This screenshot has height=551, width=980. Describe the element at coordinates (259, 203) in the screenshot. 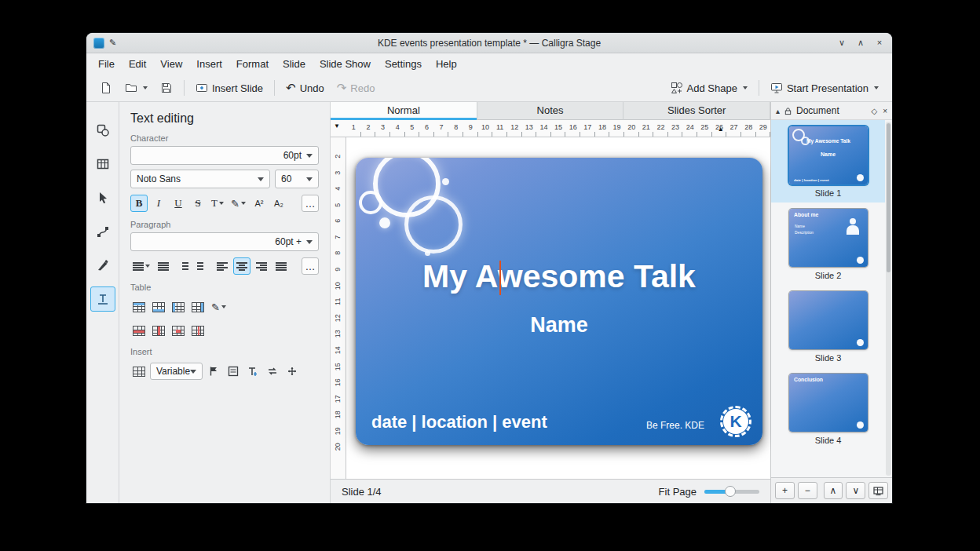

I see `superscript-button: A²` at that location.